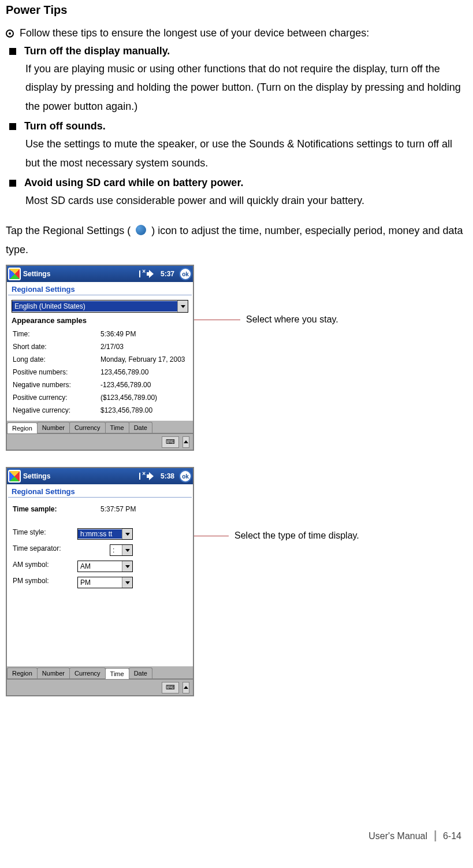 The width and height of the screenshot is (473, 868). Describe the element at coordinates (237, 240) in the screenshot. I see `regional-settings-intro: Tap the Regional Settings ( ) icon to ad…` at that location.